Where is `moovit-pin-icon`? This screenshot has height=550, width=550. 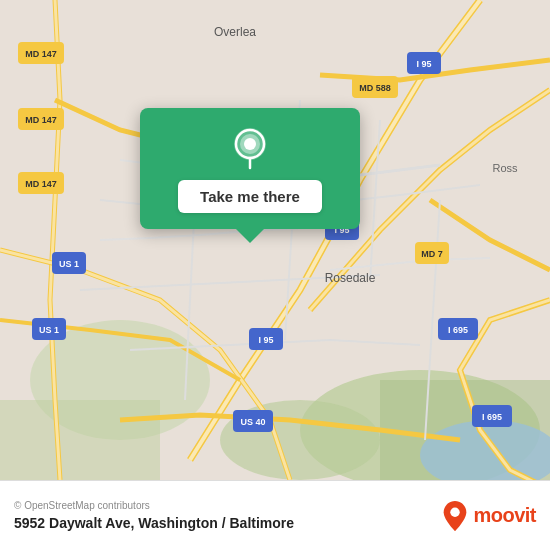 moovit-pin-icon is located at coordinates (455, 516).